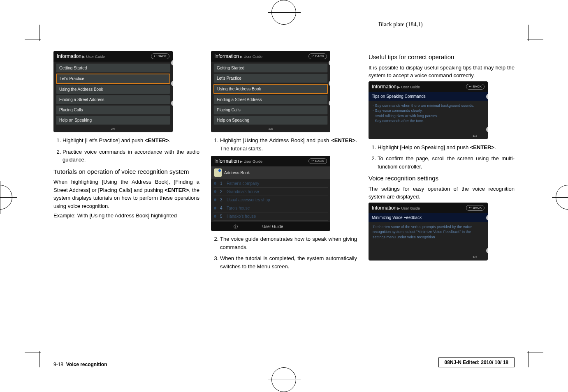 This screenshot has width=568, height=392. What do you see at coordinates (271, 217) in the screenshot?
I see `list-item: 🗣5Hanako's house` at bounding box center [271, 217].